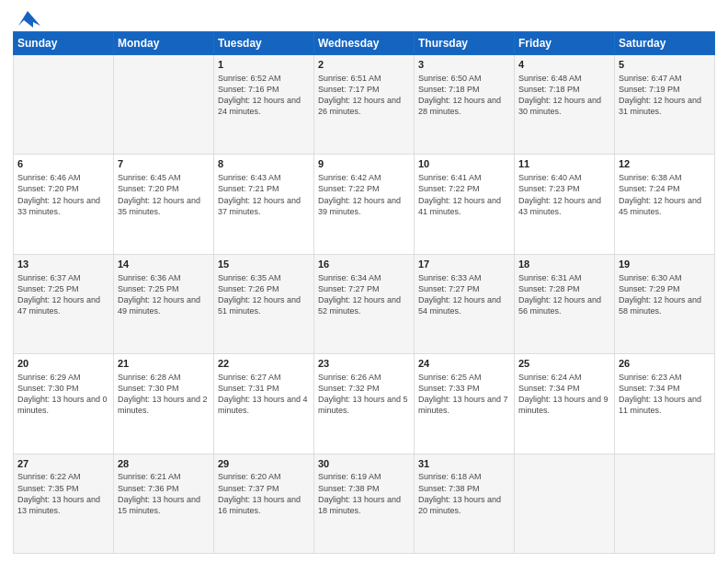 Image resolution: width=728 pixels, height=563 pixels. What do you see at coordinates (464, 164) in the screenshot?
I see `day-number: 10` at bounding box center [464, 164].